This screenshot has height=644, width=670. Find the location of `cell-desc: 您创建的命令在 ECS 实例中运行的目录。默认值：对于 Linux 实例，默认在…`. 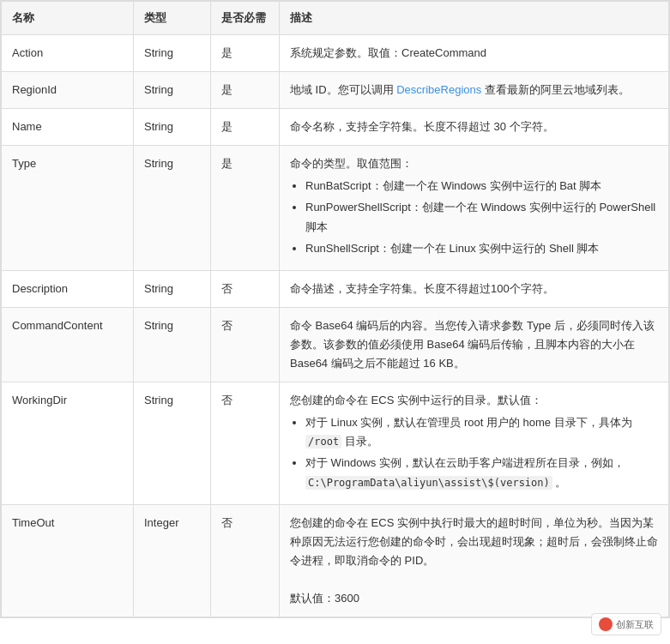

cell-desc: 您创建的命令在 ECS 实例中运行的目录。默认值：对于 Linux 实例，默认在… is located at coordinates (474, 443).